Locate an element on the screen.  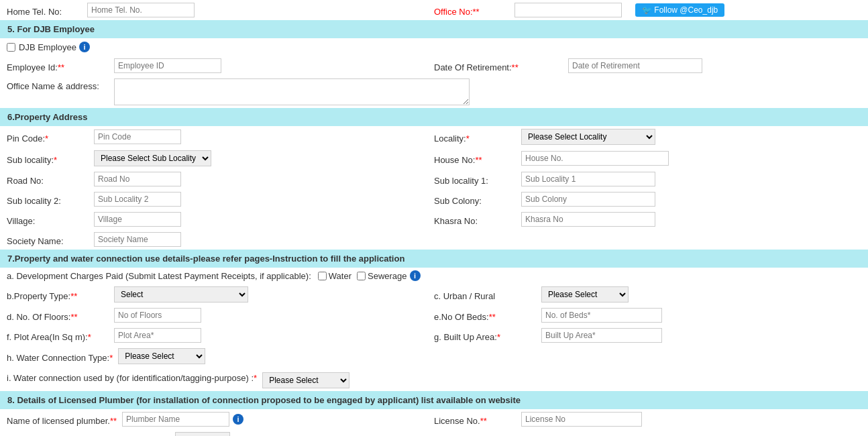
water-conn-type-select: Please Select is located at coordinates (162, 356).